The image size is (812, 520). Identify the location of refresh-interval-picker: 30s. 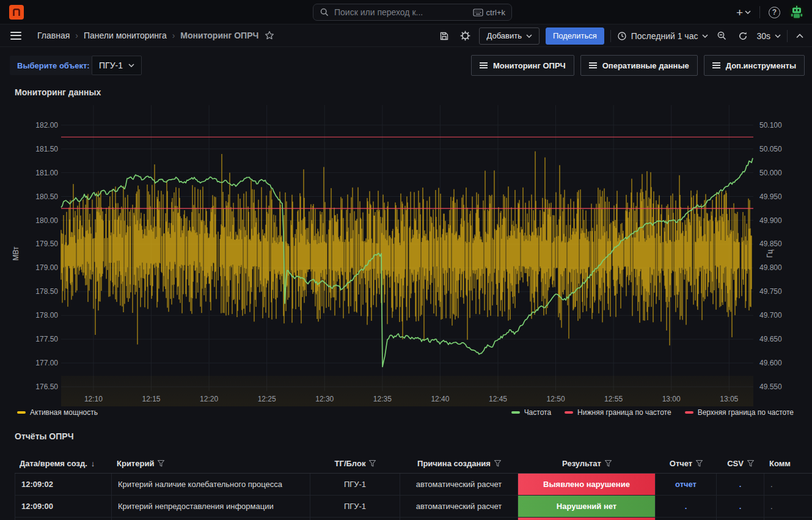
(769, 36).